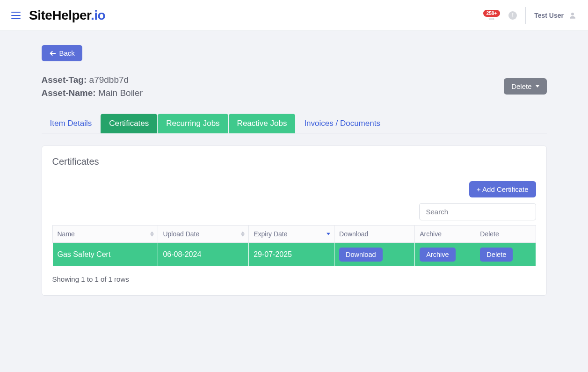 The height and width of the screenshot is (372, 588). I want to click on brand-logo: SiteHelper.io, so click(67, 15).